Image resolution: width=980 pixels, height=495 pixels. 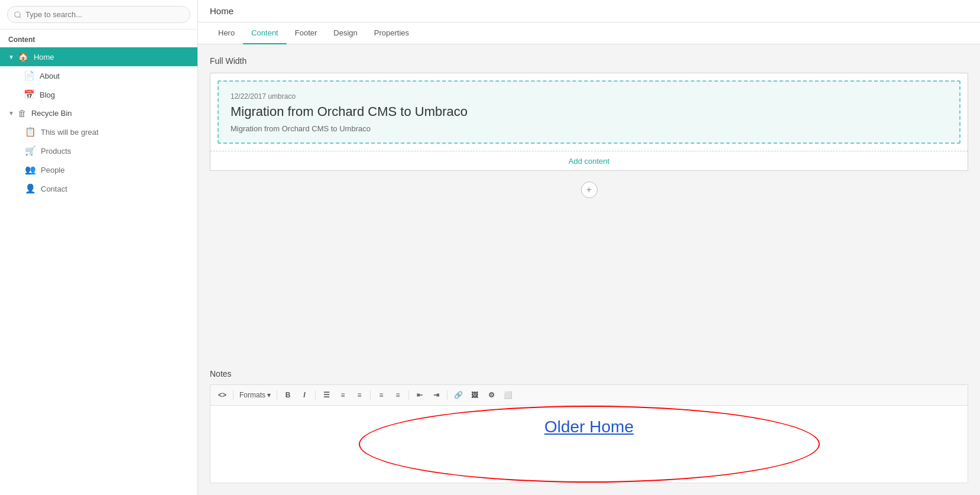 What do you see at coordinates (589, 112) in the screenshot?
I see `content-card-inner: 12/22/2017 umbraco Migration from Orchar…` at bounding box center [589, 112].